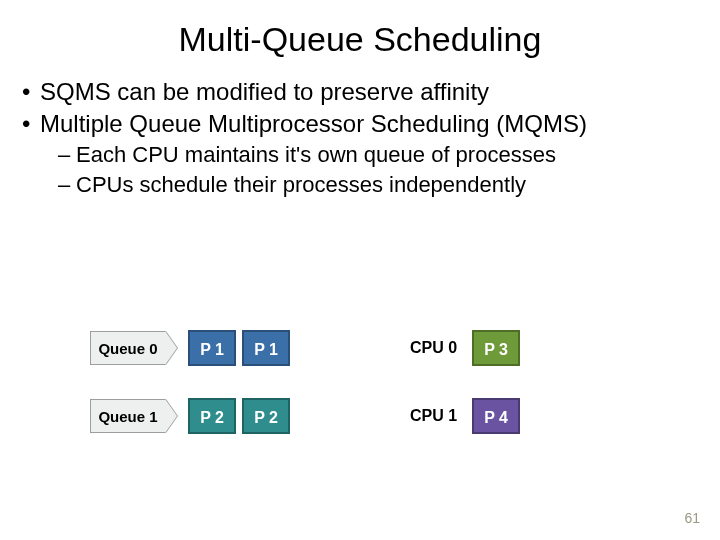 The image size is (720, 540). Describe the element at coordinates (438, 348) in the screenshot. I see `cpu-label: CPU 0` at that location.